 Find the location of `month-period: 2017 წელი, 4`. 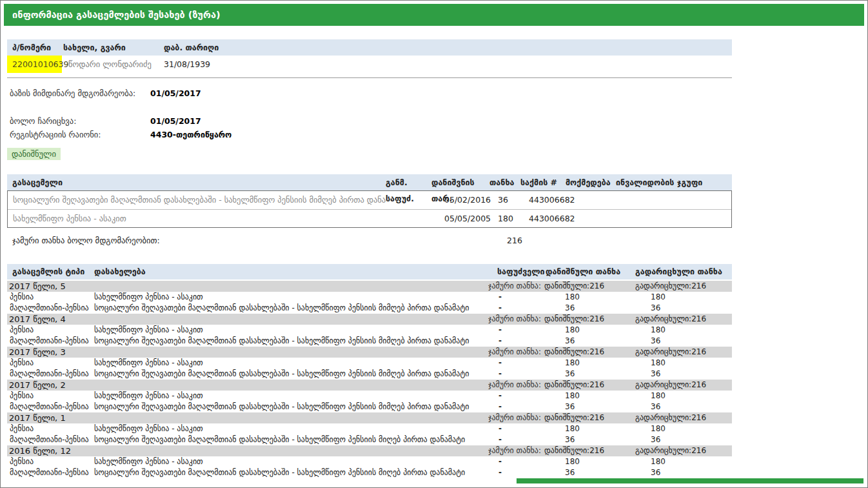

month-period: 2017 წელი, 4 is located at coordinates (248, 319).